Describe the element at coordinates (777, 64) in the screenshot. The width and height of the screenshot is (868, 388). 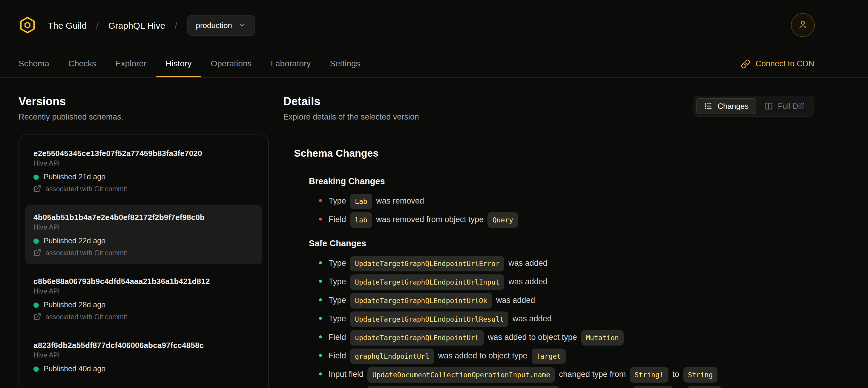
I see `connect-to-cdn-link: Connect to CDN` at that location.